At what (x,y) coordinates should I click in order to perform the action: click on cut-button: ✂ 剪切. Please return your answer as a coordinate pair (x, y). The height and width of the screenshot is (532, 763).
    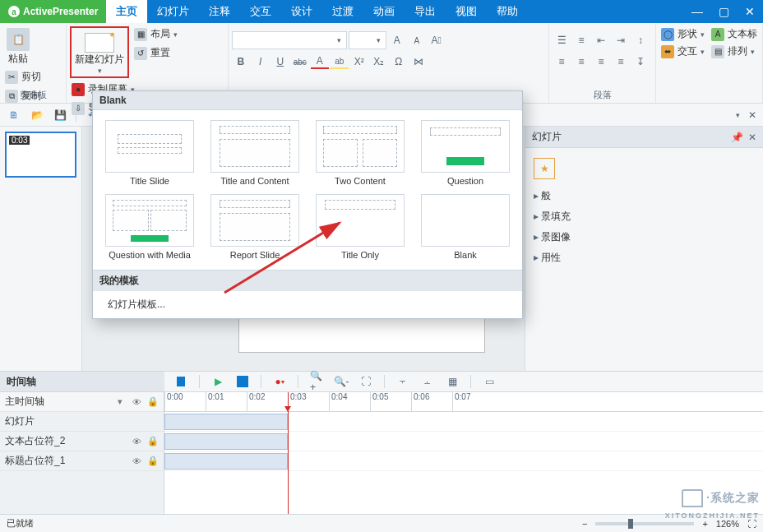
    Looking at the image, I should click on (23, 77).